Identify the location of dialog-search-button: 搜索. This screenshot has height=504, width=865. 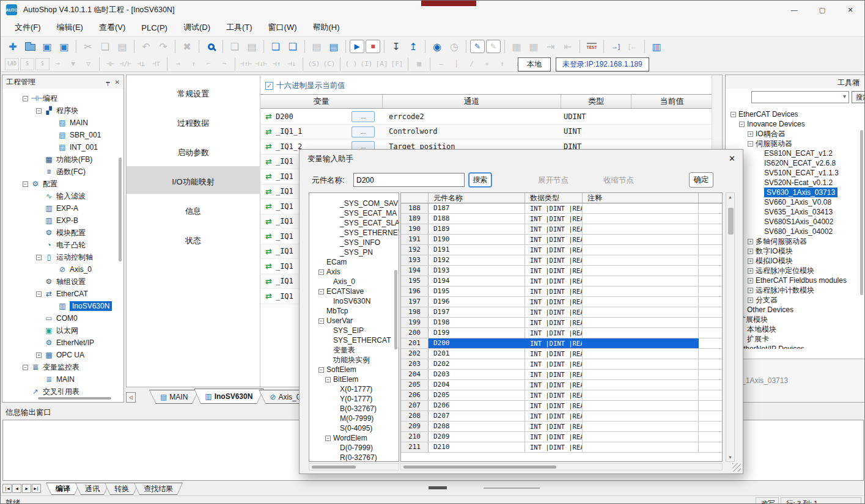
(480, 180).